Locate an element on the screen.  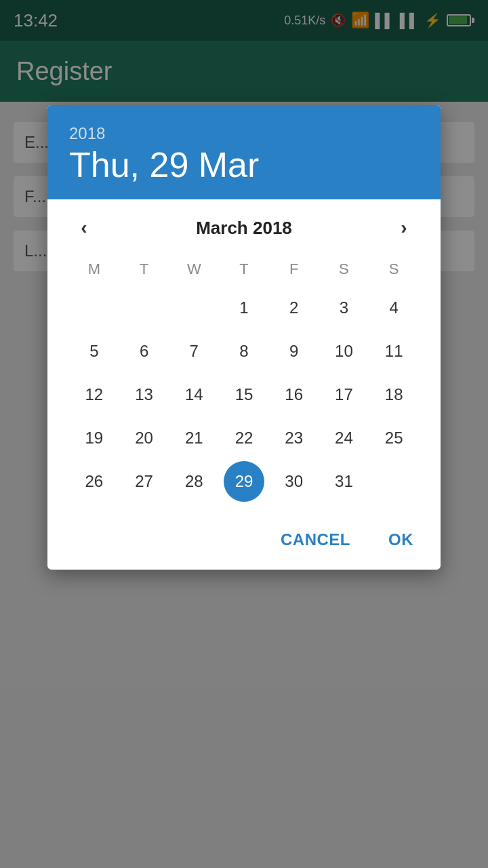
cal-day-26: 26 is located at coordinates (94, 481).